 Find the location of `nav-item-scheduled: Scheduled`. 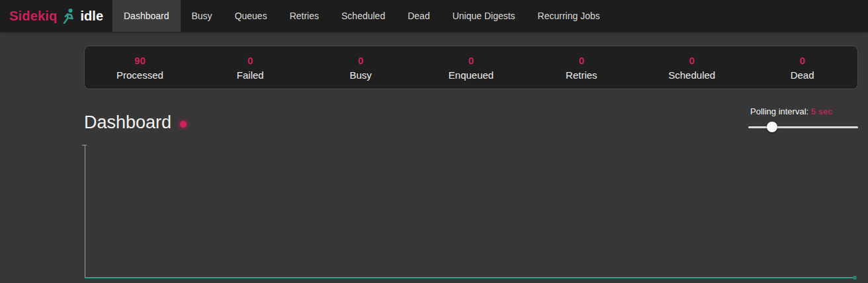

nav-item-scheduled: Scheduled is located at coordinates (363, 16).